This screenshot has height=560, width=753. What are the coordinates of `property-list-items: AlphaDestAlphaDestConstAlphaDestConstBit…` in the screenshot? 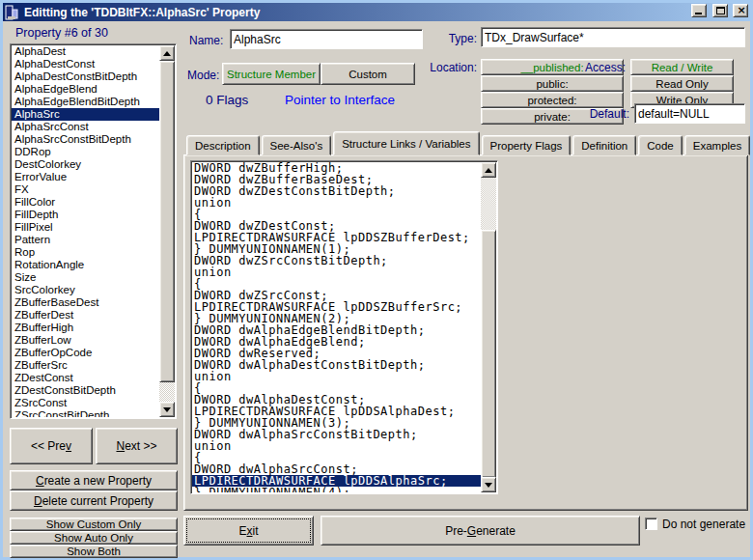 It's located at (85, 232).